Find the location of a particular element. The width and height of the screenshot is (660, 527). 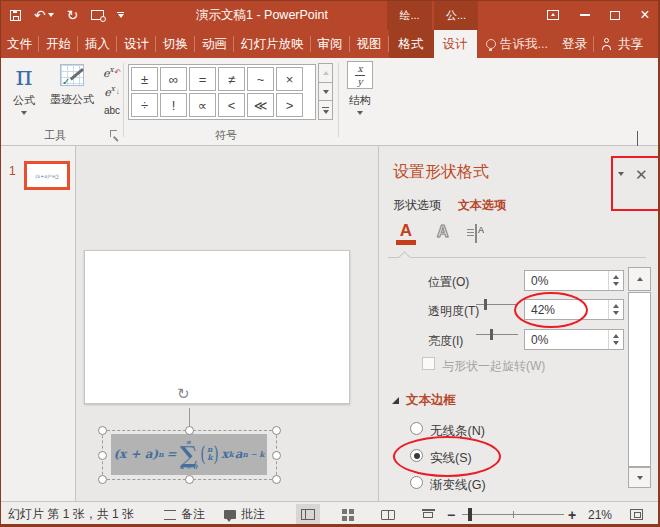

symbol-cell: ≠ is located at coordinates (232, 79).